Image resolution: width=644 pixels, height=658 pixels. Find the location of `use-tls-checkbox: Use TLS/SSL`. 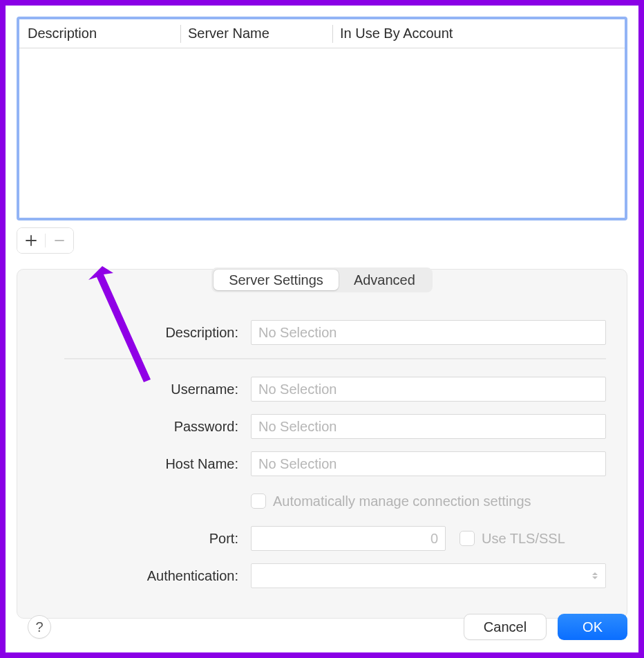

use-tls-checkbox: Use TLS/SSL is located at coordinates (513, 539).